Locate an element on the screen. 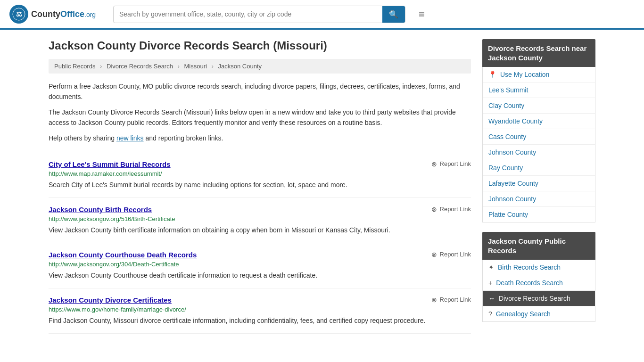  location-icon: 📍 is located at coordinates (492, 74).